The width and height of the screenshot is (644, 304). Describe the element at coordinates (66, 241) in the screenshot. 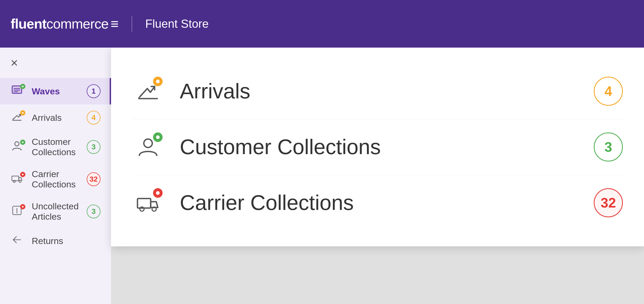

I see `sidebar-item-returns-label: Returns` at that location.